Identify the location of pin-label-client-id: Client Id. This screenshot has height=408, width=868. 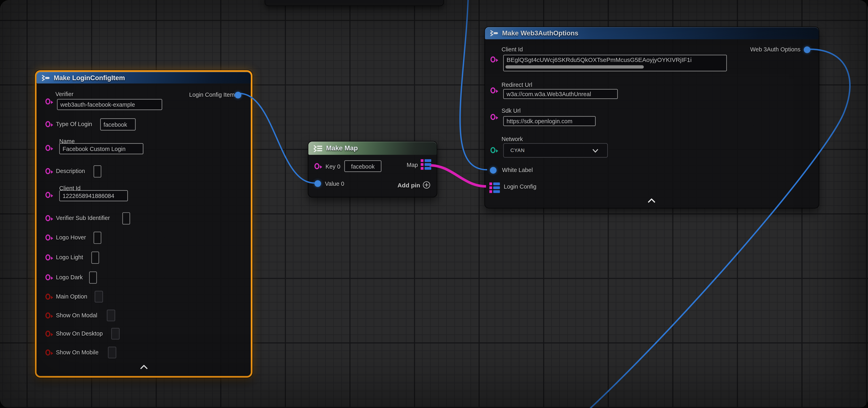
(512, 49).